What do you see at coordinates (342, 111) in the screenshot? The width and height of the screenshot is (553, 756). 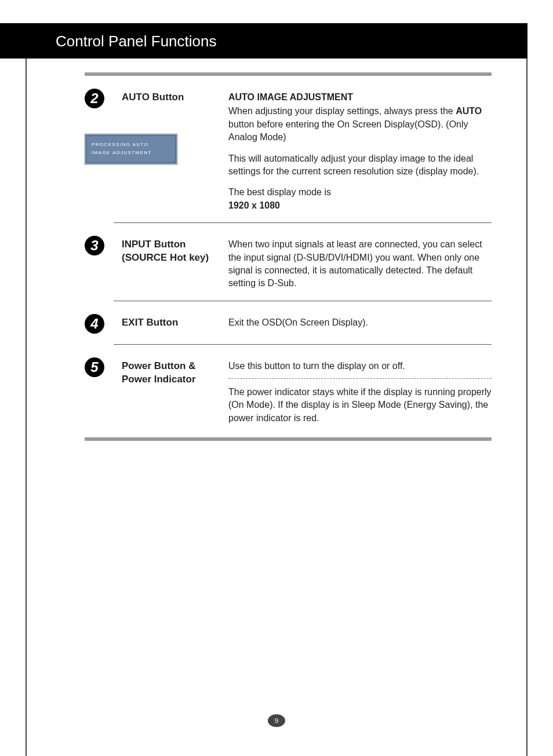 I see `text-fragment: When adjusting your display settings, al…` at bounding box center [342, 111].